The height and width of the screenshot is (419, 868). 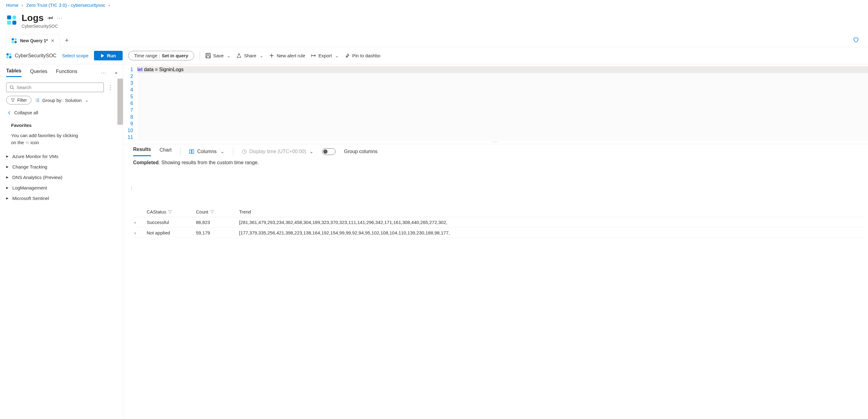 I want to click on page-subtitle: CyberSecuritySOC, so click(x=42, y=26).